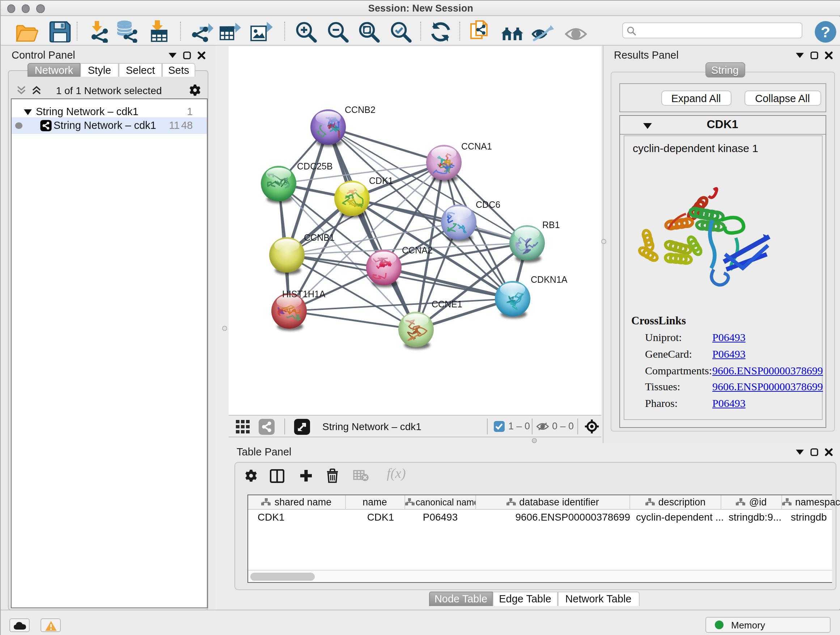  What do you see at coordinates (476, 146) in the screenshot?
I see `svg-text: CCNA1` at bounding box center [476, 146].